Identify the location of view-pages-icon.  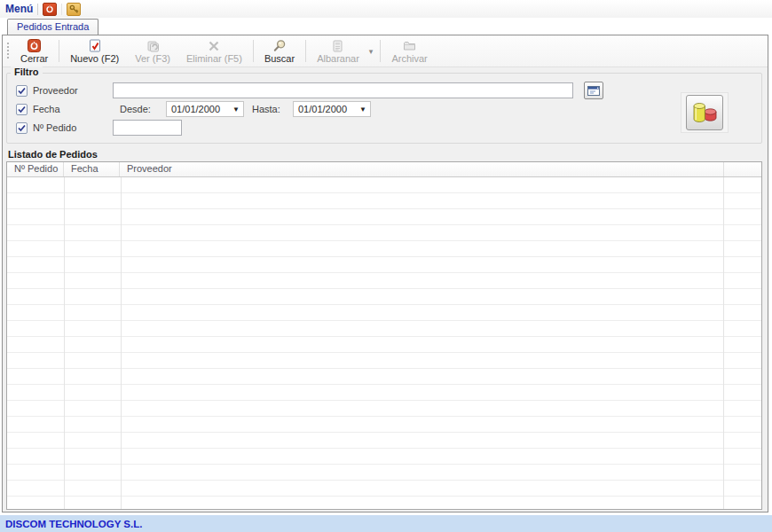
(153, 46).